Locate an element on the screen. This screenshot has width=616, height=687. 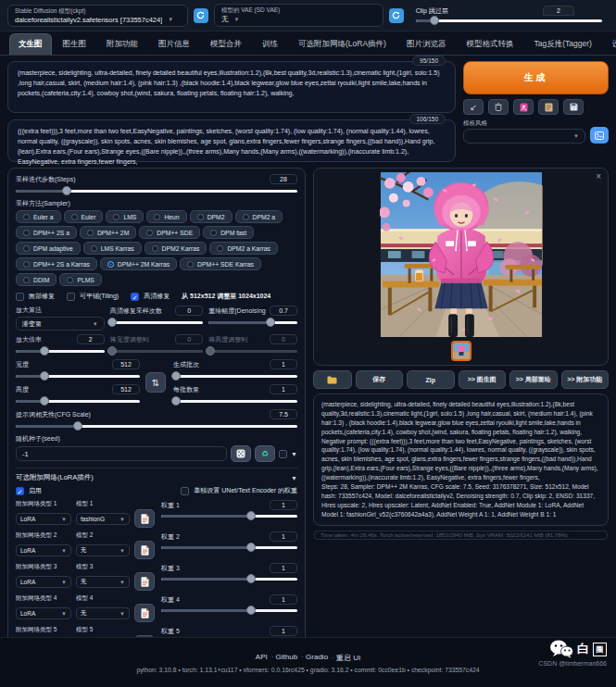
sampler-option: DDIM is located at coordinates (36, 280).